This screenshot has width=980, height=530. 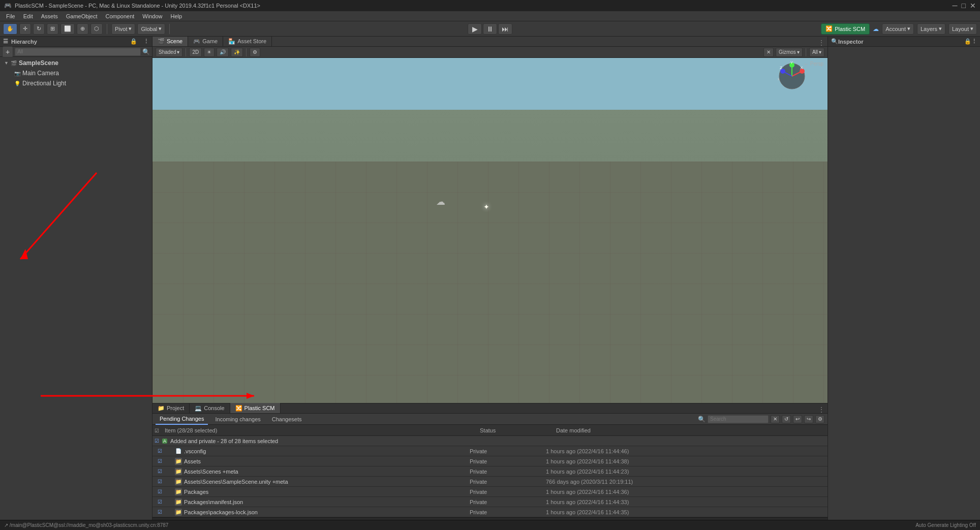 I want to click on file-status-2: Private, so click(x=508, y=472).